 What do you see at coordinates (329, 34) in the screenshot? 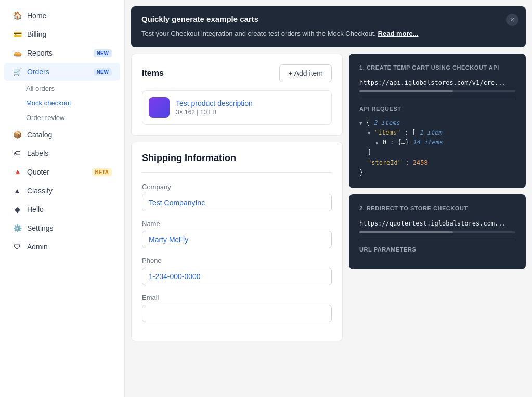
I see `alert-description: Test your Checkout integration and creat…` at bounding box center [329, 34].